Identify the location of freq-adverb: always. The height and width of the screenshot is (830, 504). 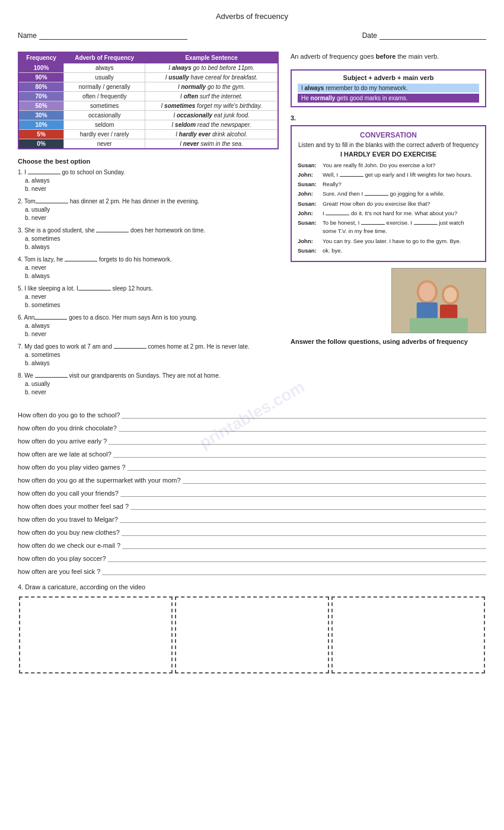
(104, 68).